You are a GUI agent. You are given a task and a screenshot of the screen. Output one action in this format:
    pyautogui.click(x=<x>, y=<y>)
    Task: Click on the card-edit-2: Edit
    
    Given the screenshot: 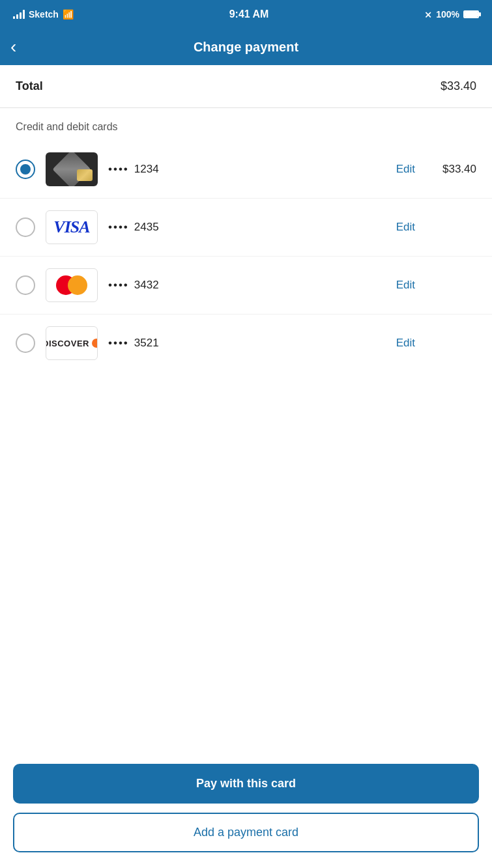 What is the action you would take?
    pyautogui.click(x=405, y=227)
    